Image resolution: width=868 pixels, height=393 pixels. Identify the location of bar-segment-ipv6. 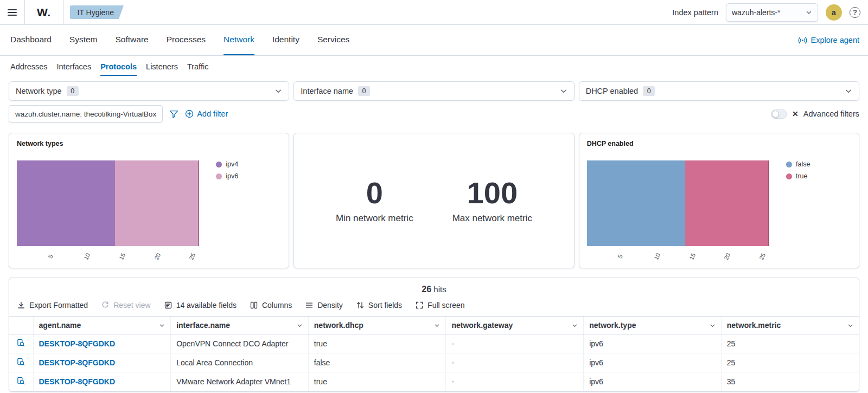
(157, 203).